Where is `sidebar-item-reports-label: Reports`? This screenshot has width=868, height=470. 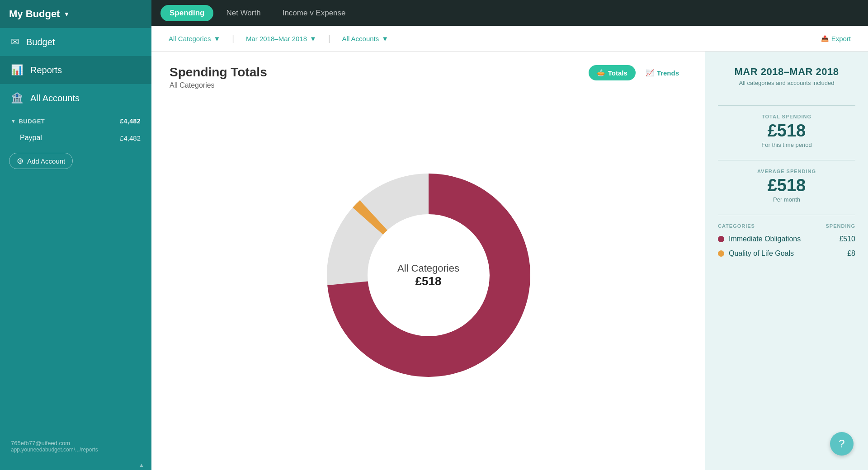 sidebar-item-reports-label: Reports is located at coordinates (46, 70).